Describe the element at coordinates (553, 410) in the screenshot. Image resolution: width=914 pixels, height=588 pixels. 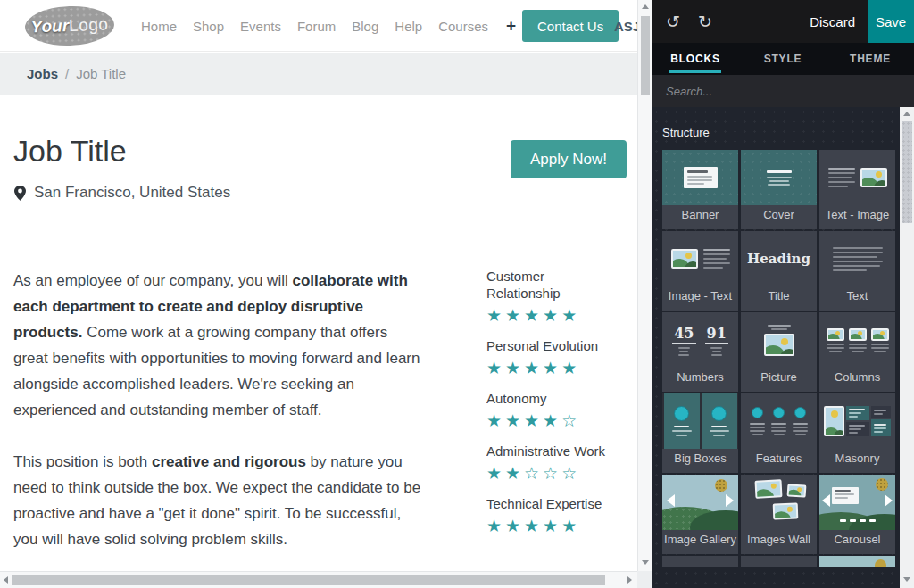
I see `skill-autonomy: Autonomy ★★★★☆` at that location.